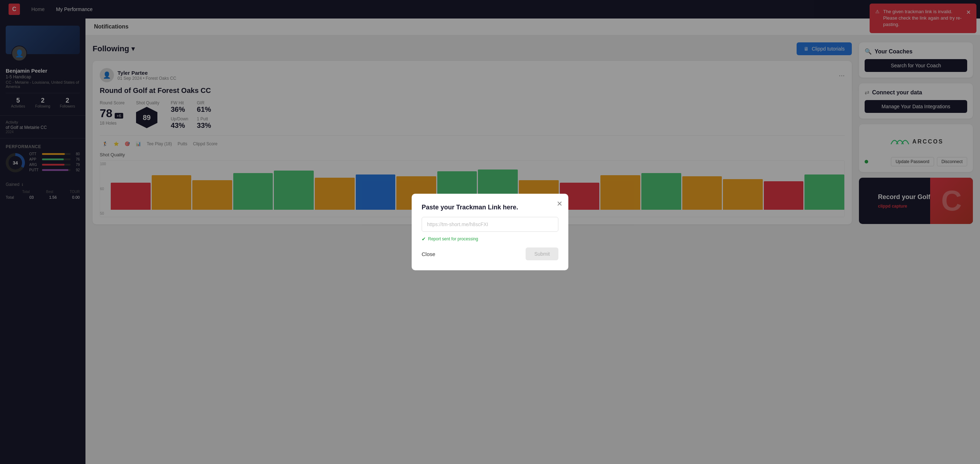 Image resolution: width=980 pixels, height=464 pixels. Describe the element at coordinates (490, 254) in the screenshot. I see `modal-actions: Close Submit` at that location.